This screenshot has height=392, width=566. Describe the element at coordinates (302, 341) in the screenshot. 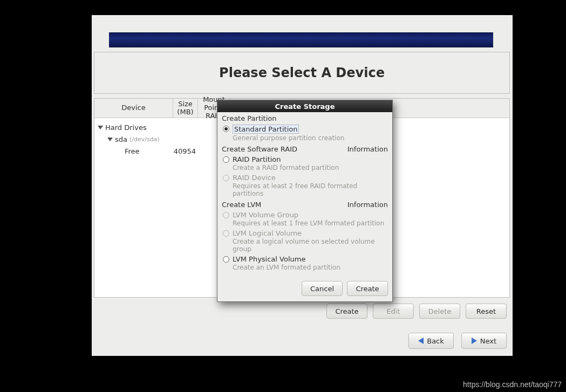

I see `wizard-nav-row: Back Next` at that location.